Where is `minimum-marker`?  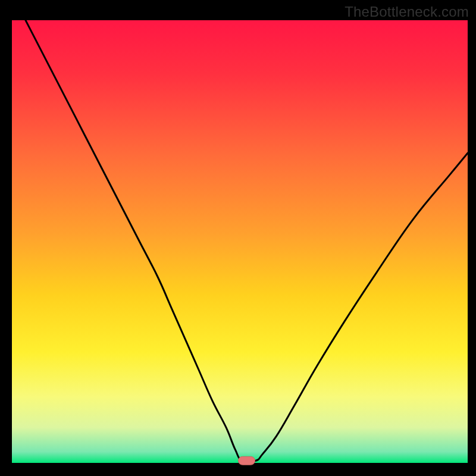 minimum-marker is located at coordinates (246, 461).